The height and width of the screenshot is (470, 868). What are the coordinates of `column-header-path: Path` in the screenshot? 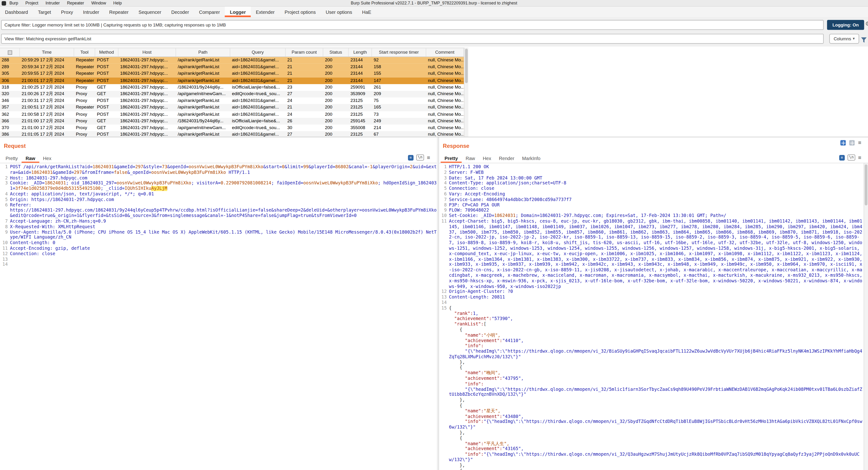 It's located at (203, 53).